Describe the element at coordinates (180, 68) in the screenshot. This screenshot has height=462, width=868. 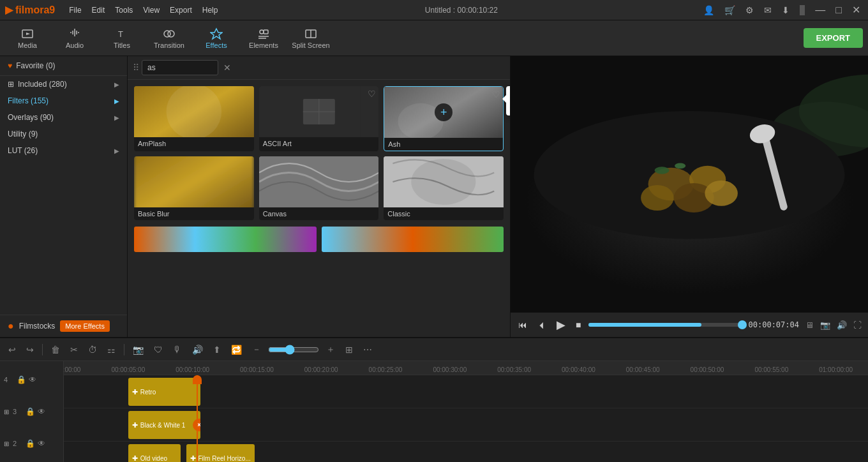
I see `effects-search-input` at that location.